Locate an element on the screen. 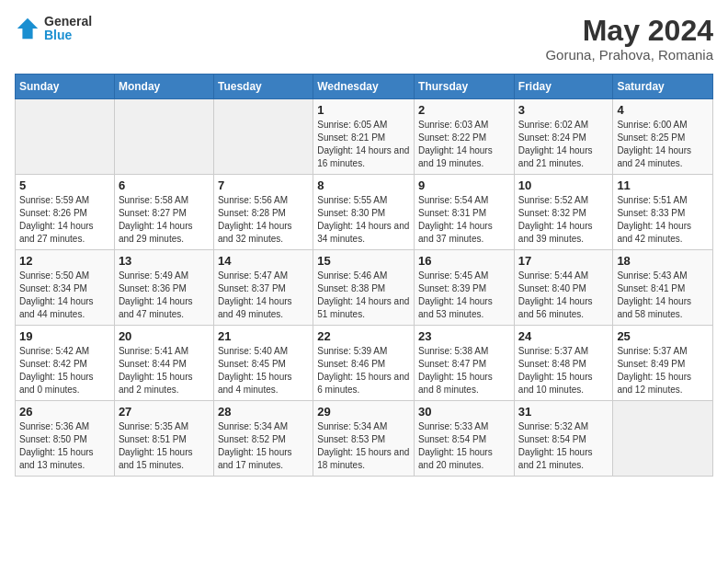  calendar-cell: 13Sunrise: 5:49 AMSunset: 8:36 PMDayligh… is located at coordinates (164, 288).